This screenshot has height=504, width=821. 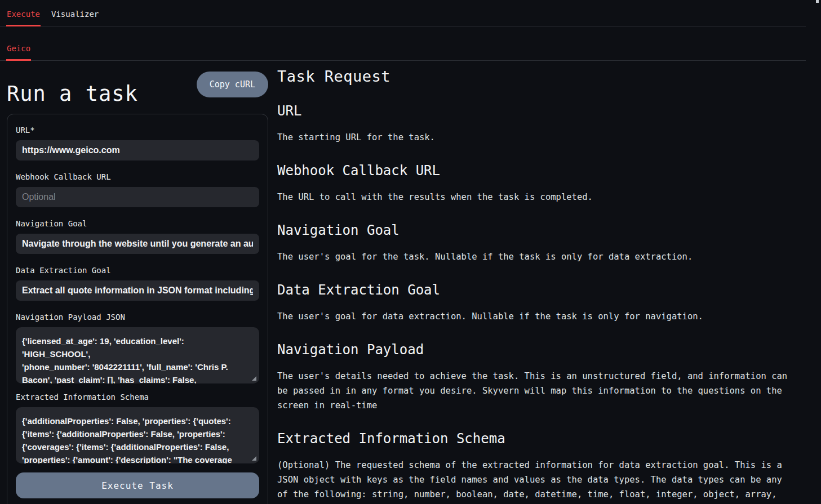 What do you see at coordinates (538, 377) in the screenshot?
I see `doc-section-navigation-payload: Navigation Payload The user's details ne…` at bounding box center [538, 377].